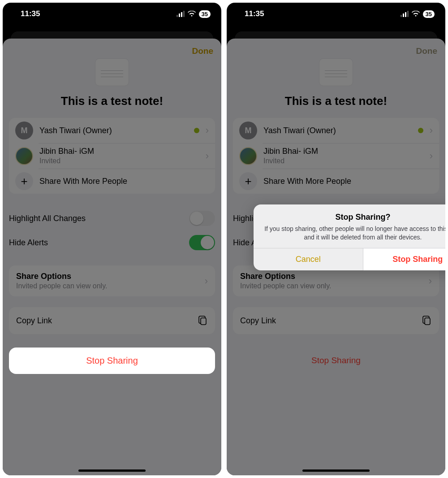 This screenshot has width=448, height=478. What do you see at coordinates (202, 243) in the screenshot?
I see `hide-alerts-toggle` at bounding box center [202, 243].